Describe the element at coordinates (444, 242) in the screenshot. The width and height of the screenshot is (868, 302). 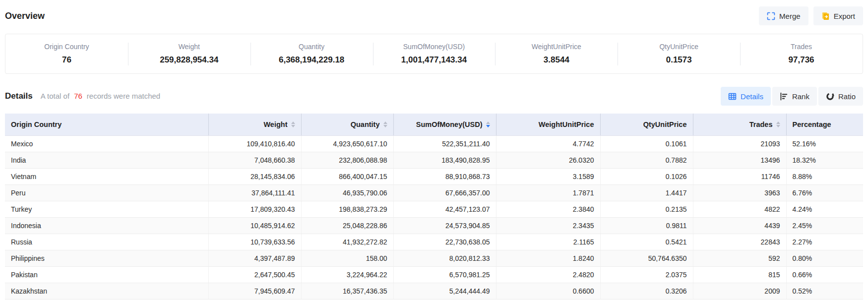
I see `cell-sum_of_money: 22,730,638.05` at that location.